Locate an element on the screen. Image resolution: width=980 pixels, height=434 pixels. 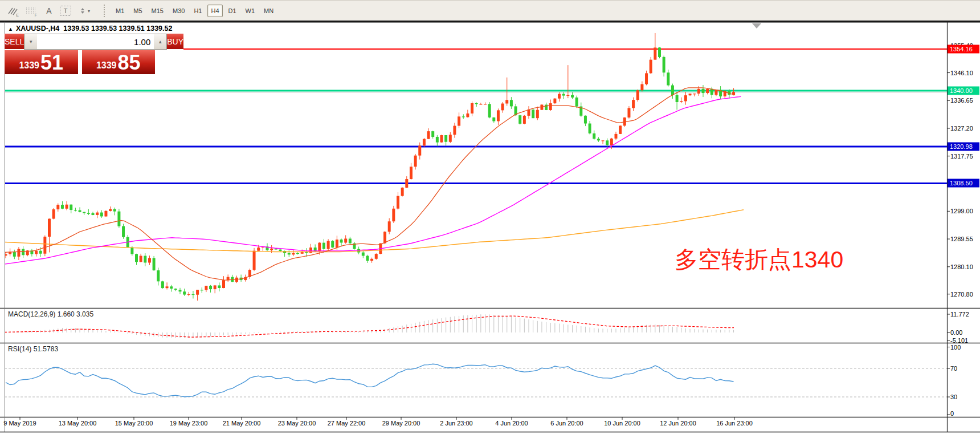
macd-axis-tick: 0.00 is located at coordinates (956, 332).